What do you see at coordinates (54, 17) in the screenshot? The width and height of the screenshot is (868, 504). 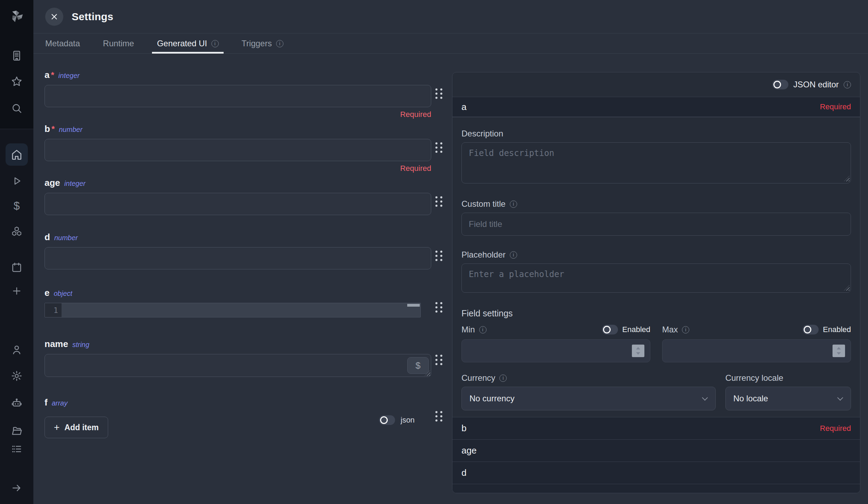 I see `close-icon` at bounding box center [54, 17].